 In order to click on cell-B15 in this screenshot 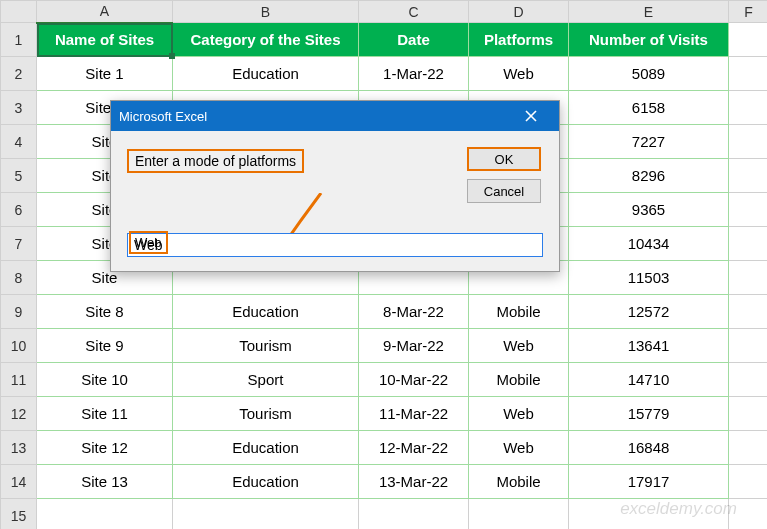, I will do `click(266, 514)`.